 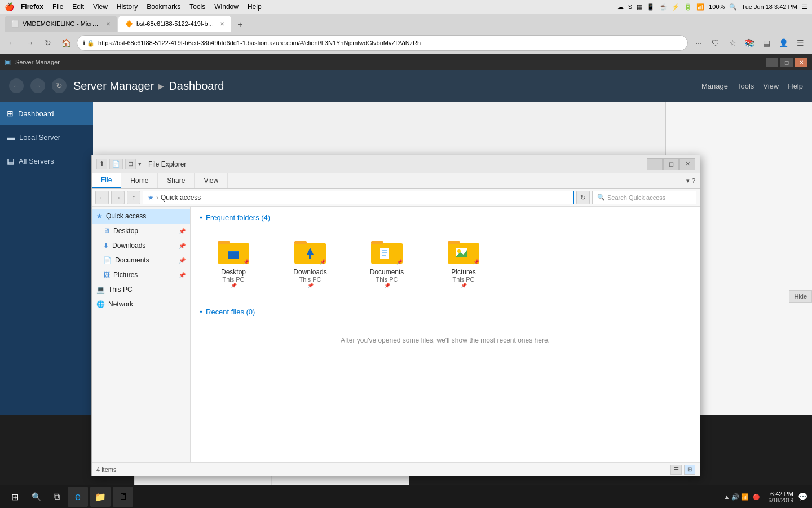 What do you see at coordinates (118, 198) in the screenshot?
I see `fe-forward-button: →` at bounding box center [118, 198].